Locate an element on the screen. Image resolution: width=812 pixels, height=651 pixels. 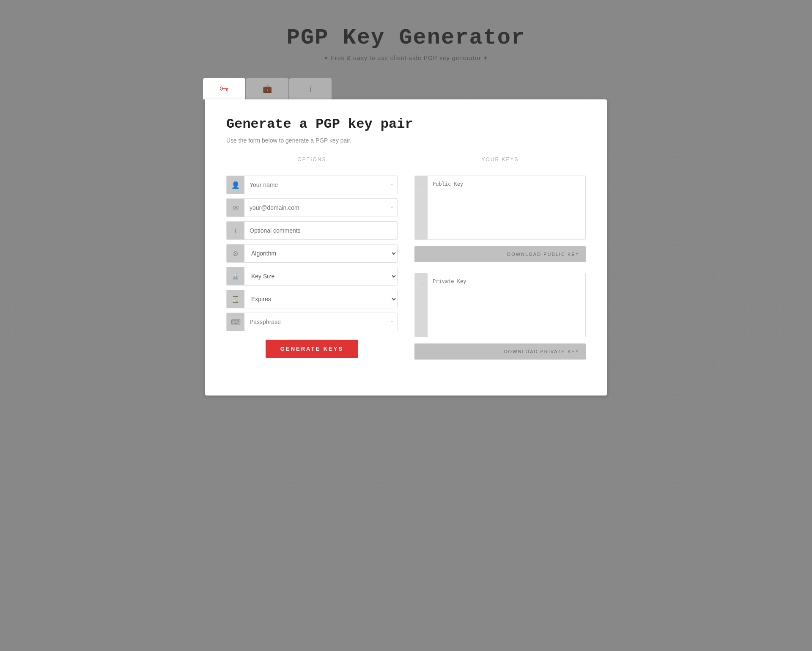
keyboard-icon: ⌨ is located at coordinates (236, 322).